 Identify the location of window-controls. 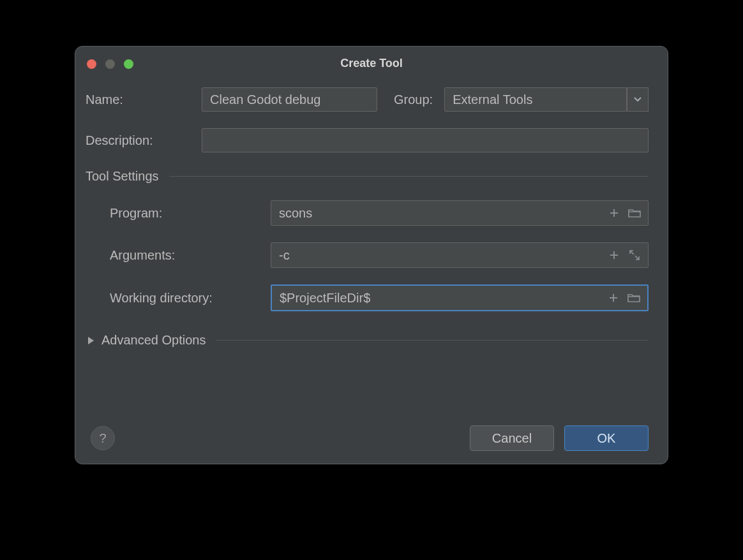
(110, 64).